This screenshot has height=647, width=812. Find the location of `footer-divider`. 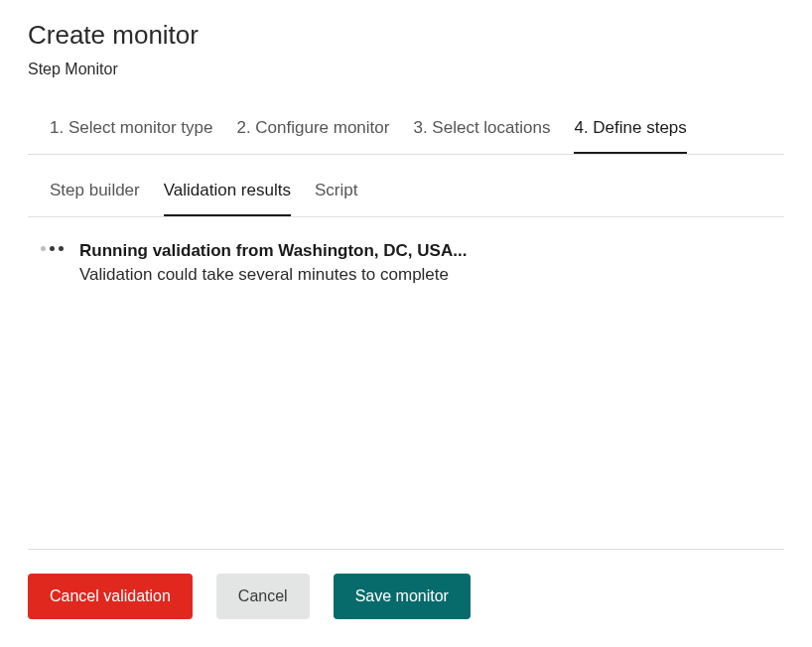

footer-divider is located at coordinates (406, 550).